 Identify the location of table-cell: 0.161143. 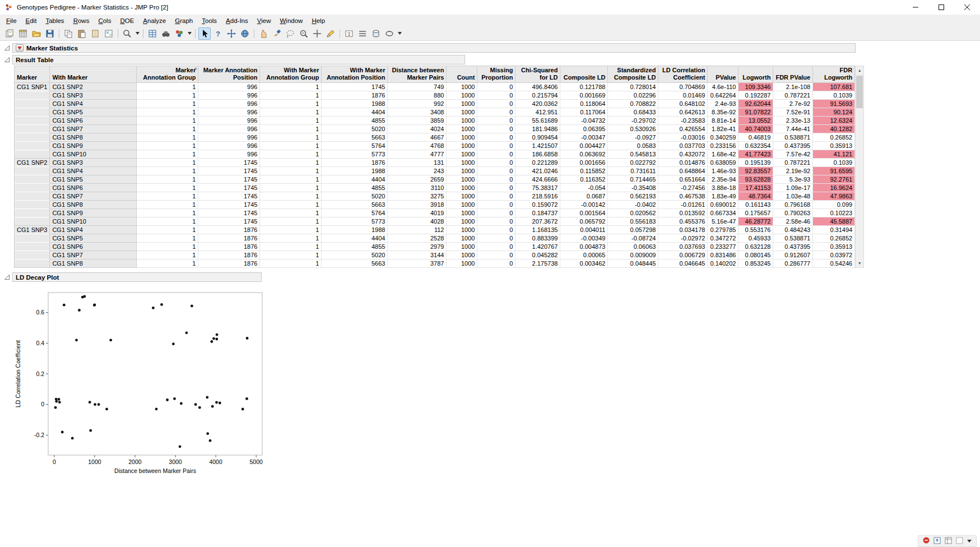
(756, 205).